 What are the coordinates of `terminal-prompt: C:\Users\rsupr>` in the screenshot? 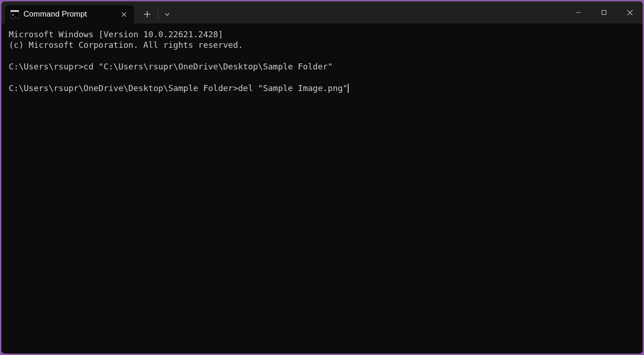 It's located at (46, 66).